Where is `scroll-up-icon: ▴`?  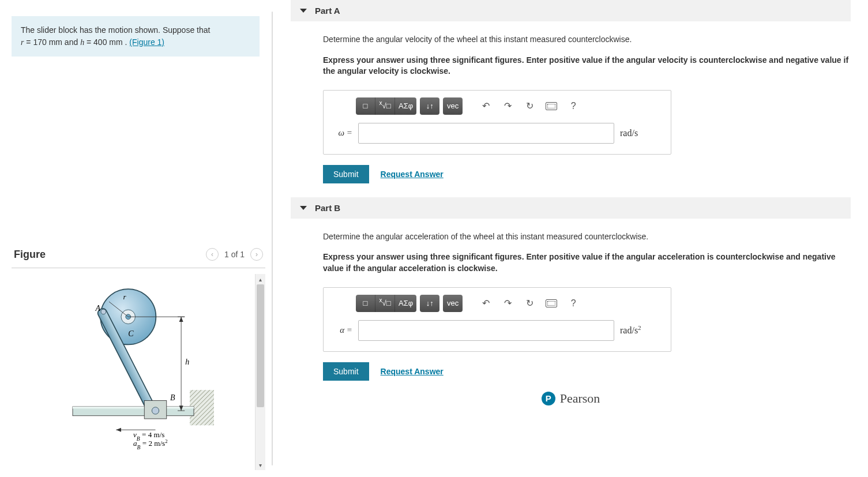 scroll-up-icon: ▴ is located at coordinates (261, 279).